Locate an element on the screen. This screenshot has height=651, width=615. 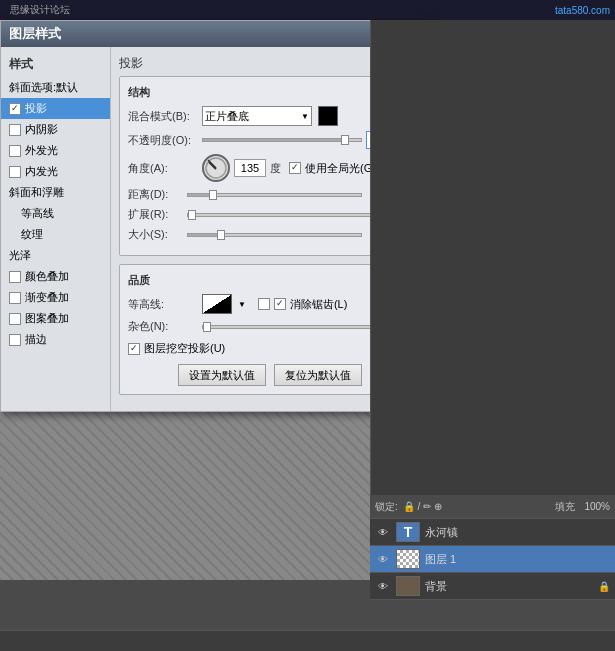
size-slider-container is located at coordinates (274, 235).